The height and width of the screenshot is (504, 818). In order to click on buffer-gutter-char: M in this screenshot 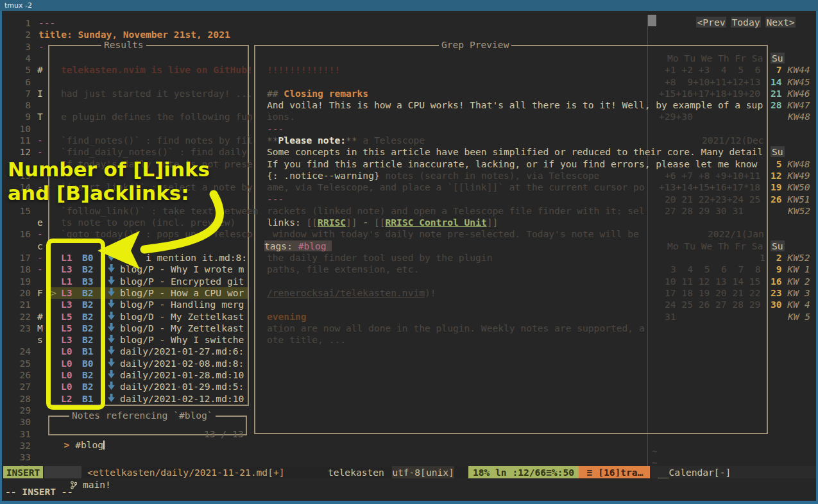, I will do `click(40, 328)`.